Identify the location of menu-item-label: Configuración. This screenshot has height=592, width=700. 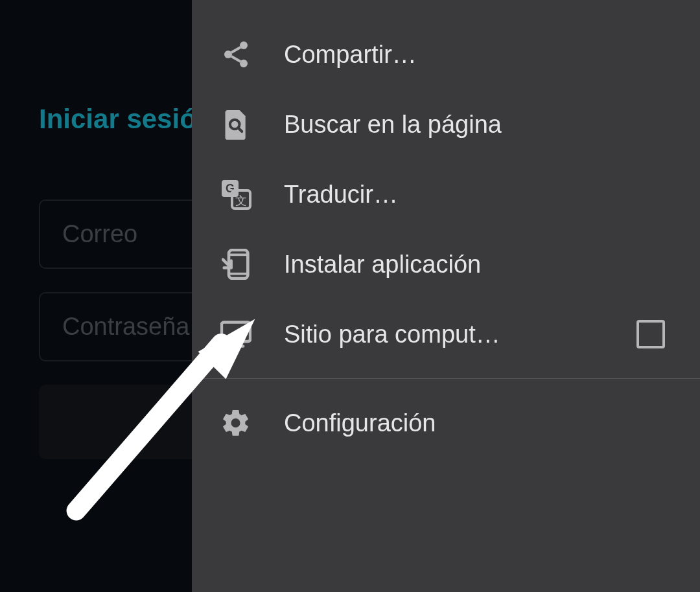
(478, 424).